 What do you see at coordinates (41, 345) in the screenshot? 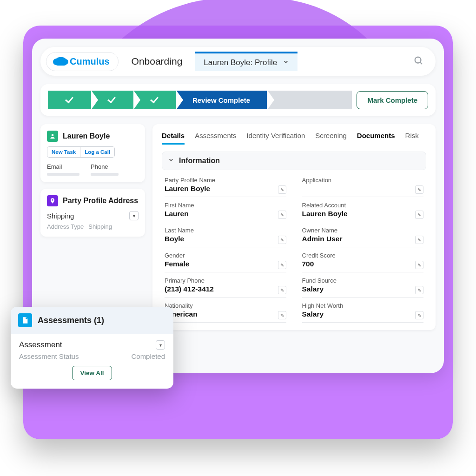
I see `assessment-item-label: Assessment` at bounding box center [41, 345].